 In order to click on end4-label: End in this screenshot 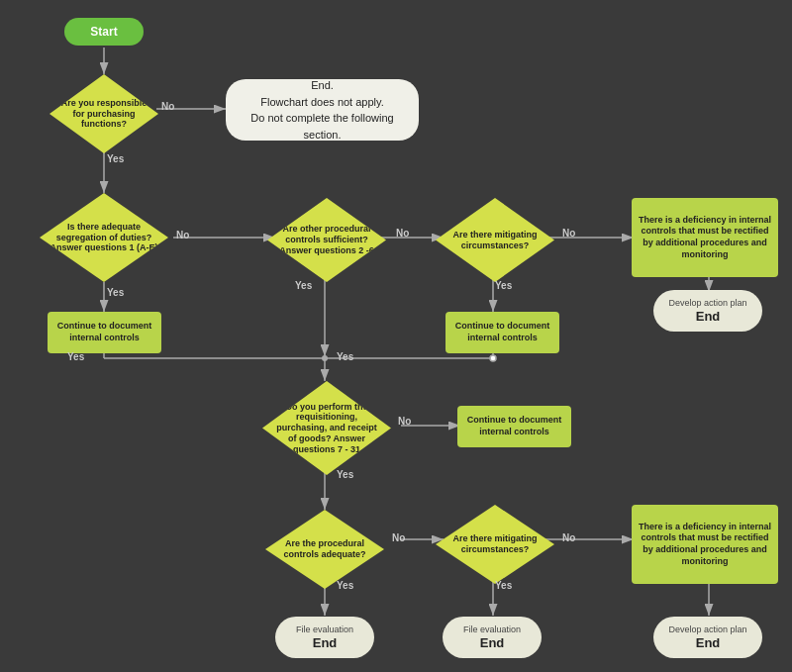, I will do `click(493, 643)`.